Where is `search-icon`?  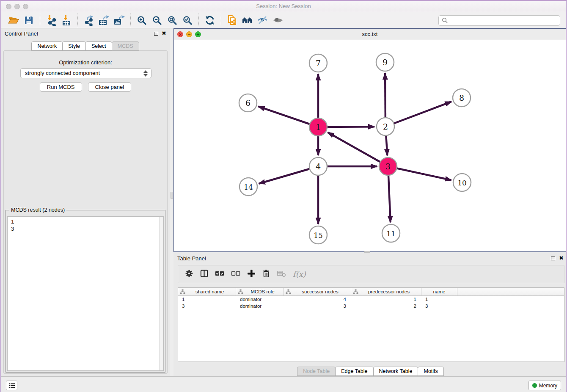 search-icon is located at coordinates (445, 20).